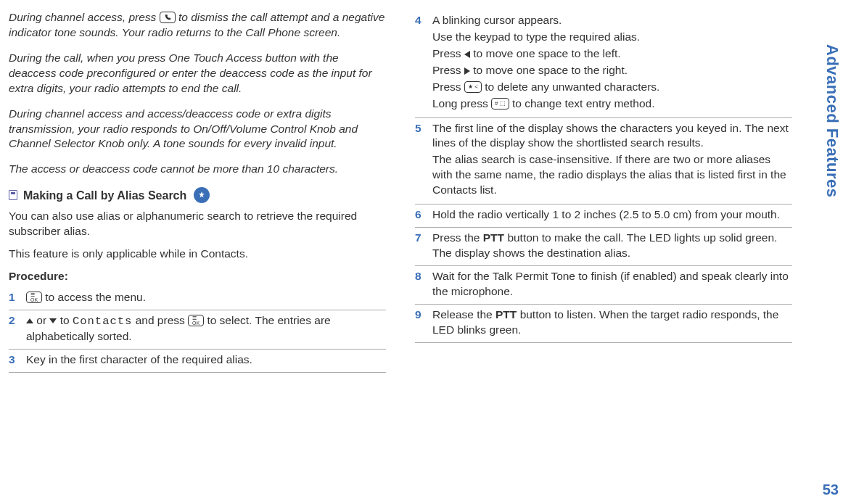 The image size is (843, 504). What do you see at coordinates (604, 216) in the screenshot?
I see `procedure-step: 6 Hold the radio vertically 1 to 2 inche…` at bounding box center [604, 216].